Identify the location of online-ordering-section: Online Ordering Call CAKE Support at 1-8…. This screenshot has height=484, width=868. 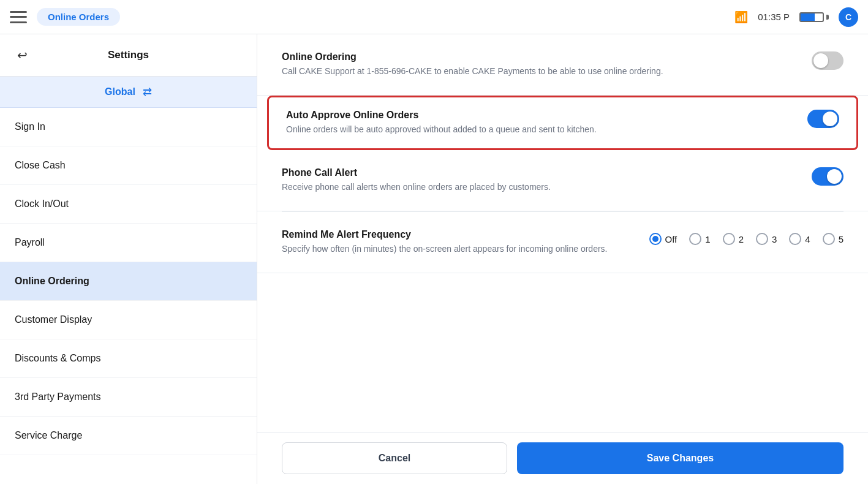
(562, 65).